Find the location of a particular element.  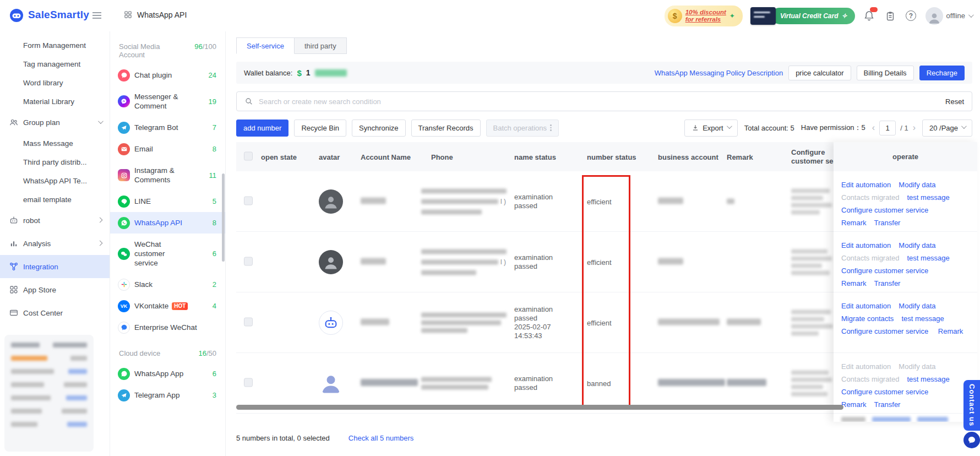

user-menu: offline is located at coordinates (949, 16).